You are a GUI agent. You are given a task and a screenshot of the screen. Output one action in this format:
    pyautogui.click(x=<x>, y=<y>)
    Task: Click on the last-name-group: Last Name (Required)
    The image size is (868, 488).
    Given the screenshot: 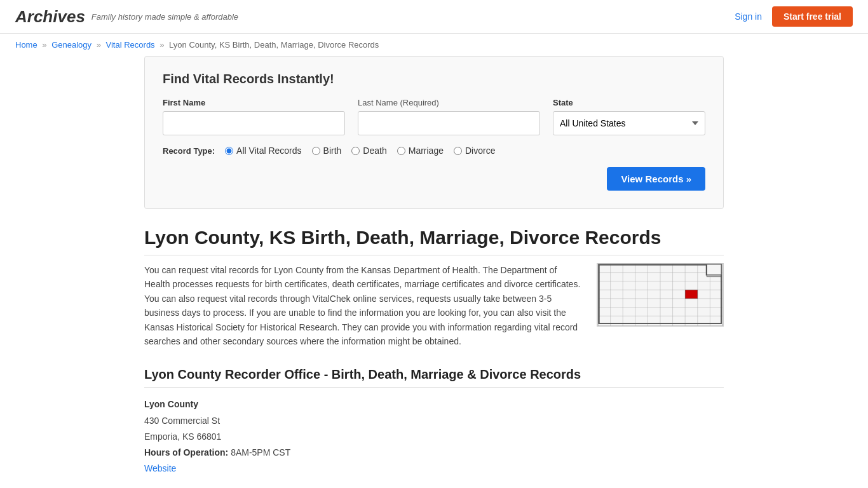 What is the action you would take?
    pyautogui.click(x=449, y=117)
    